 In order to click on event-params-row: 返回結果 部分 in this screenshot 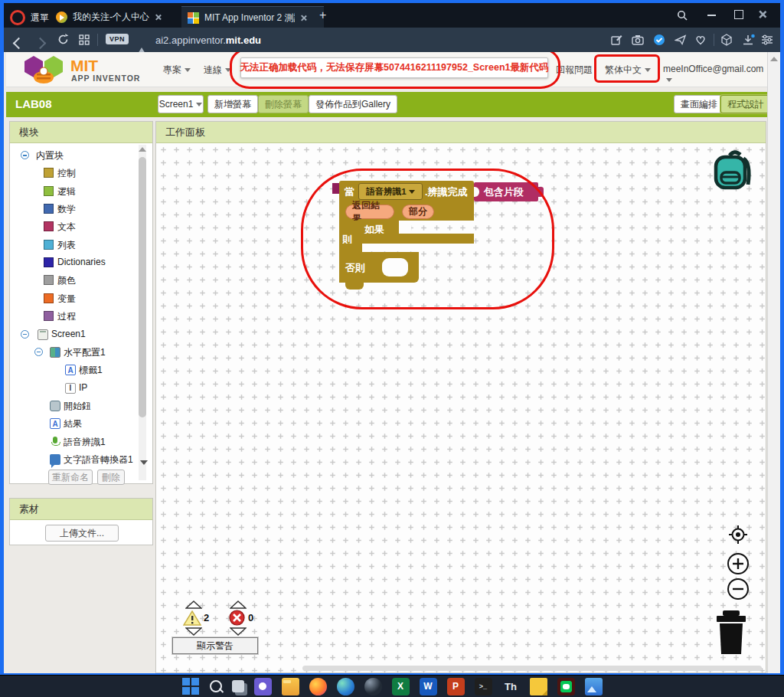, I will do `click(407, 211)`.